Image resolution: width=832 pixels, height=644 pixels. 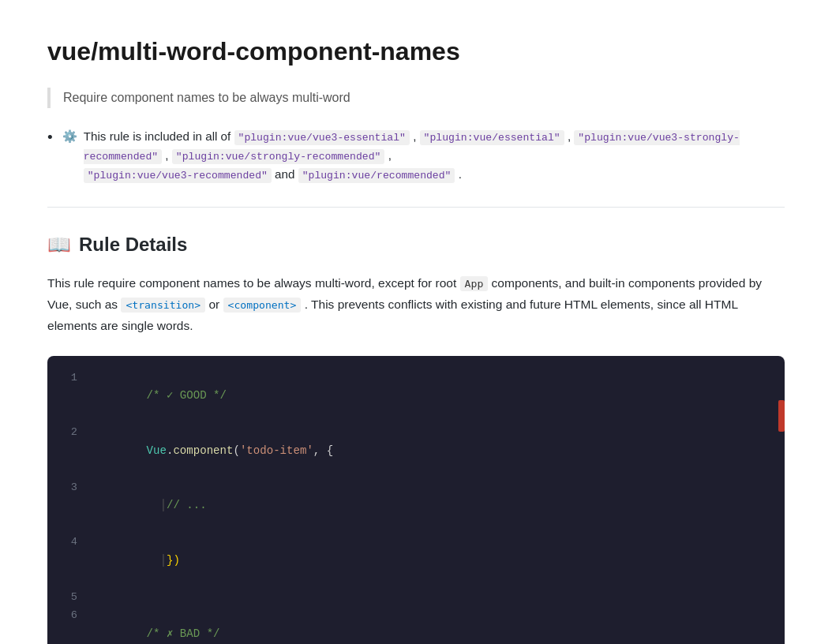 What do you see at coordinates (262, 305) in the screenshot?
I see `component-tag: <component>` at bounding box center [262, 305].